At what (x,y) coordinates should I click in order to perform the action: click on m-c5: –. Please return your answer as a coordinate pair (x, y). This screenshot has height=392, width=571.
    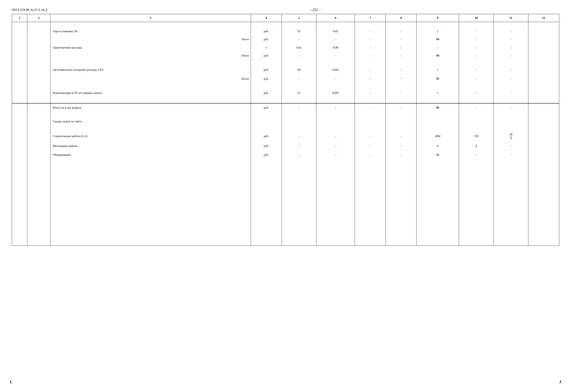
    Looking at the image, I should click on (299, 146).